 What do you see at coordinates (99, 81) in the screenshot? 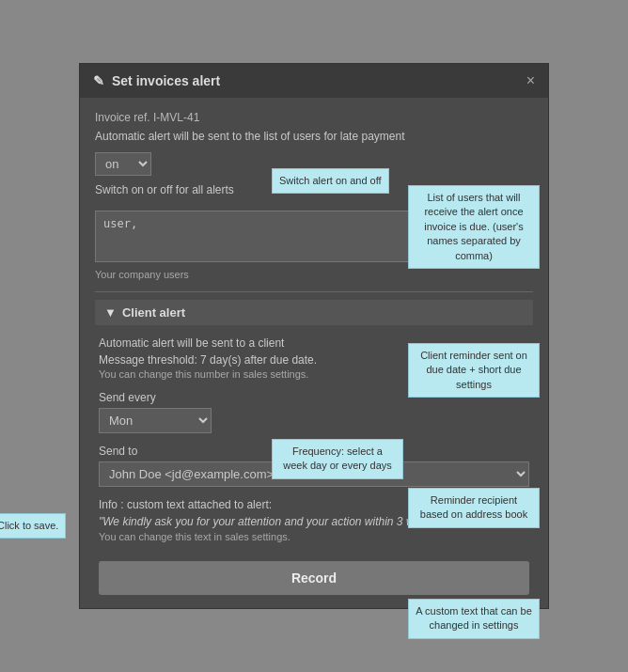
I see `edit-icon: ✎` at bounding box center [99, 81].